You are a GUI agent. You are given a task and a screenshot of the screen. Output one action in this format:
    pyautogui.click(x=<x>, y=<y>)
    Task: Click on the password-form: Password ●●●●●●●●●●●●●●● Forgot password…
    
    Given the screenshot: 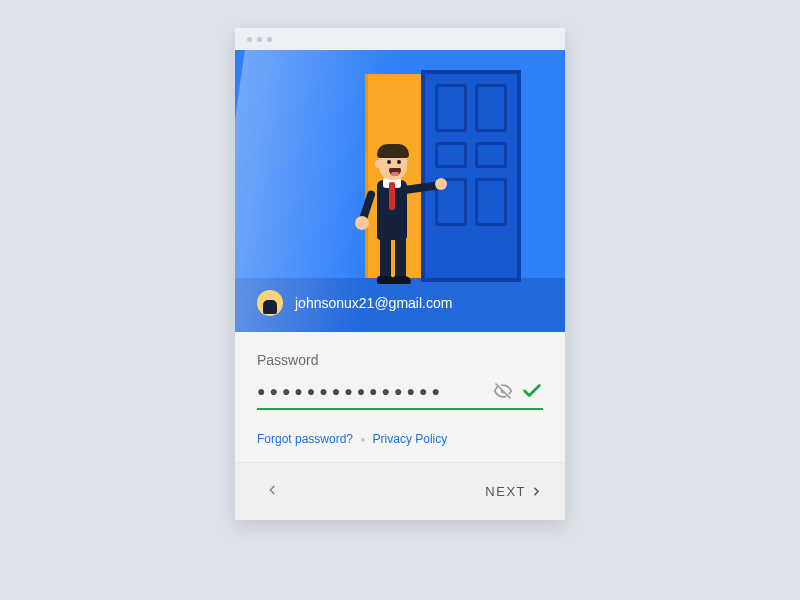 What is the action you would take?
    pyautogui.click(x=400, y=397)
    